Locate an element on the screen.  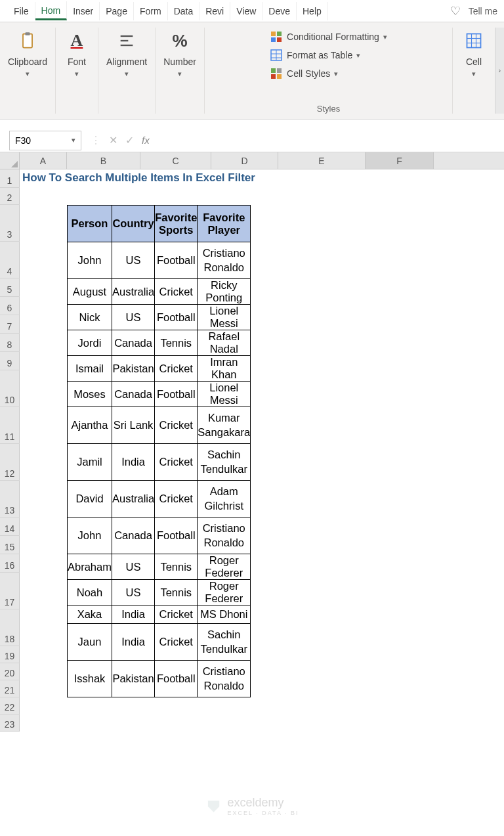
col-header-d: D is located at coordinates (245, 160).